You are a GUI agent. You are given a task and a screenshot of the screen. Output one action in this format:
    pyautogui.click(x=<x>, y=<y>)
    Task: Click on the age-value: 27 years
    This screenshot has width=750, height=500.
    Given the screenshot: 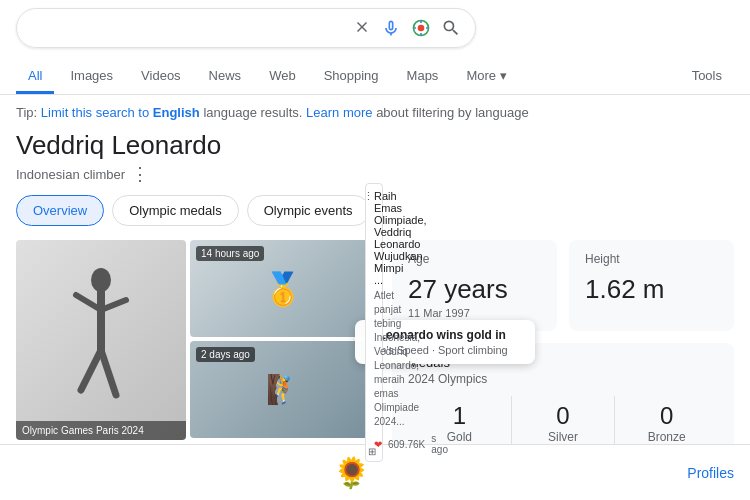 What is the action you would take?
    pyautogui.click(x=474, y=290)
    